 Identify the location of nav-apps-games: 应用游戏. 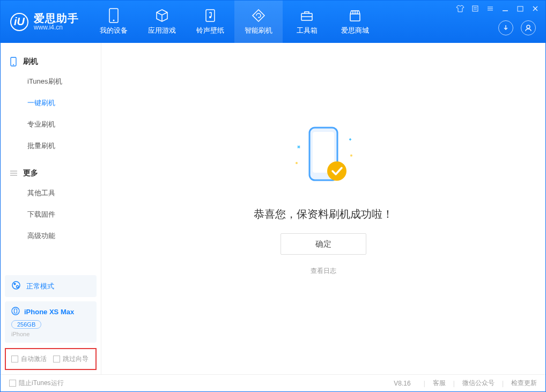
(162, 21).